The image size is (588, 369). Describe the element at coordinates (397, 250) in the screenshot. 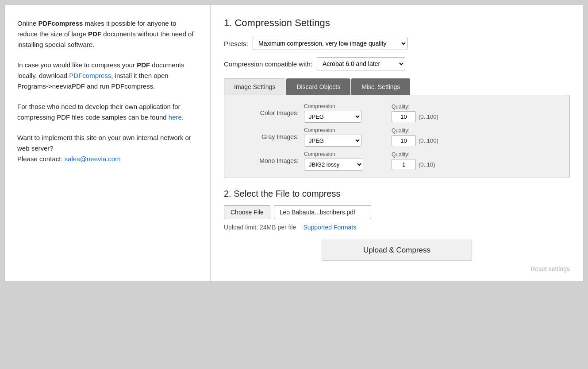

I see `upload-compress-button: Upload & Compress` at that location.